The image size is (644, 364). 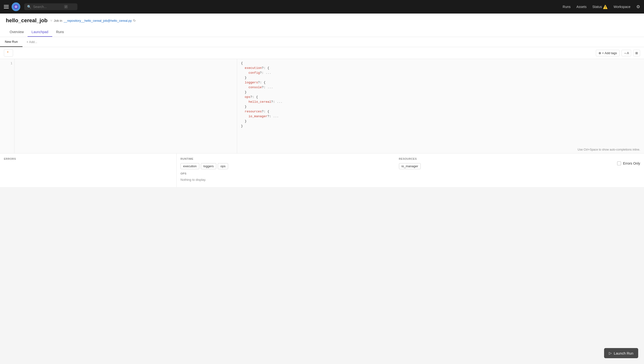 What do you see at coordinates (567, 7) in the screenshot?
I see `nav-runs-link: Runs` at bounding box center [567, 7].